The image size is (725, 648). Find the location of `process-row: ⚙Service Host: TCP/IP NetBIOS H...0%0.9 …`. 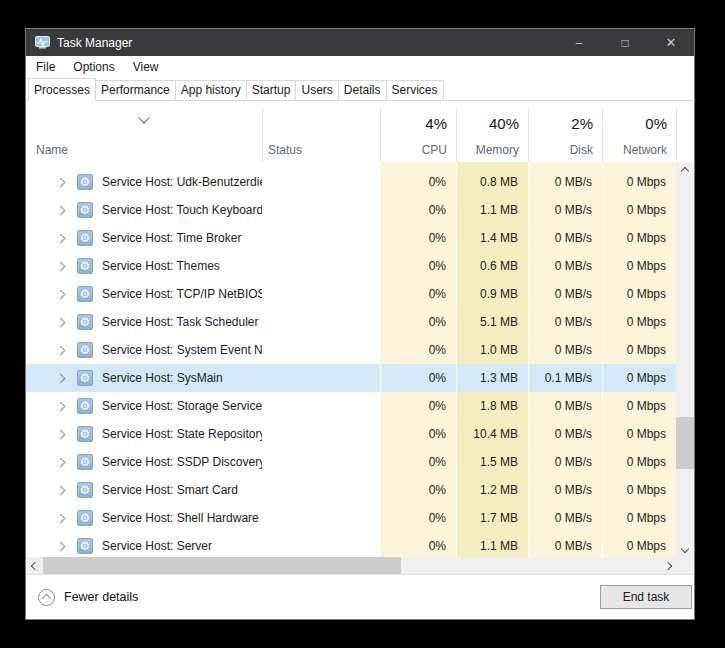

process-row: ⚙Service Host: TCP/IP NetBIOS H...0%0.9 … is located at coordinates (351, 294).